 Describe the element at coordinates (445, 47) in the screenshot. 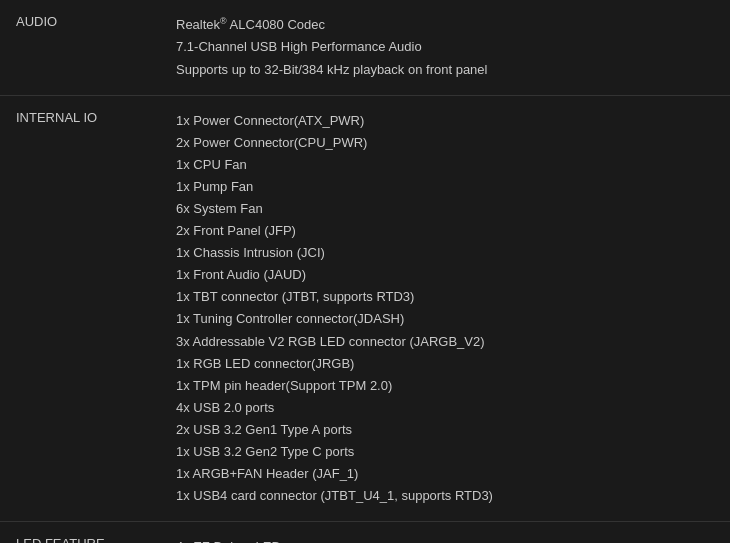

I see `spec-line: 7.1-Channel USB High Performance Audio` at that location.